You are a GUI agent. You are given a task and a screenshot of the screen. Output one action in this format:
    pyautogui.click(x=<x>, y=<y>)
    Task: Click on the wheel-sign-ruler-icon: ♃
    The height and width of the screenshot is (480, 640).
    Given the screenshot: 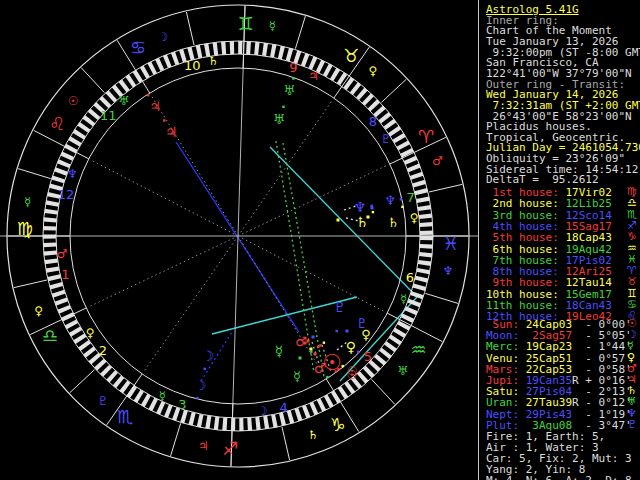 What is the action you would take?
    pyautogui.click(x=204, y=446)
    